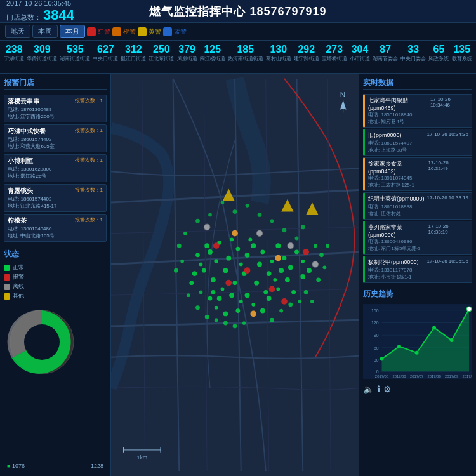 This screenshot has height=476, width=476. What do you see at coordinates (418, 142) in the screenshot?
I see `realtime-item-1: 旧(ppm0000) 17-10-26 10:34:36 电话: 1860157…` at bounding box center [418, 142].